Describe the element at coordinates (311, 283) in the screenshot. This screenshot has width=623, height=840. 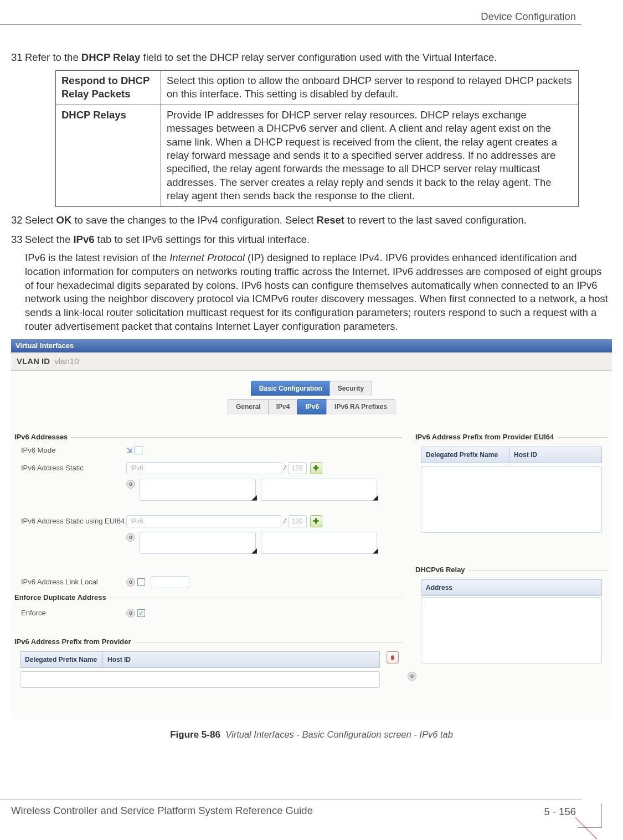
I see `step-33: 33 Select the IPv6 tab to set IPv6 setti…` at that location.